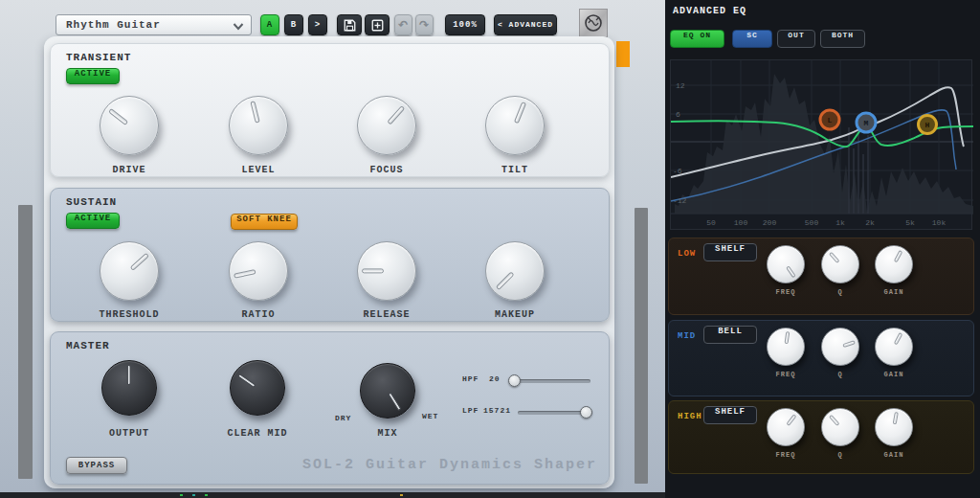 Image resolution: width=980 pixels, height=498 pixels. I want to click on drive-knob-label: DRIVE, so click(129, 170).